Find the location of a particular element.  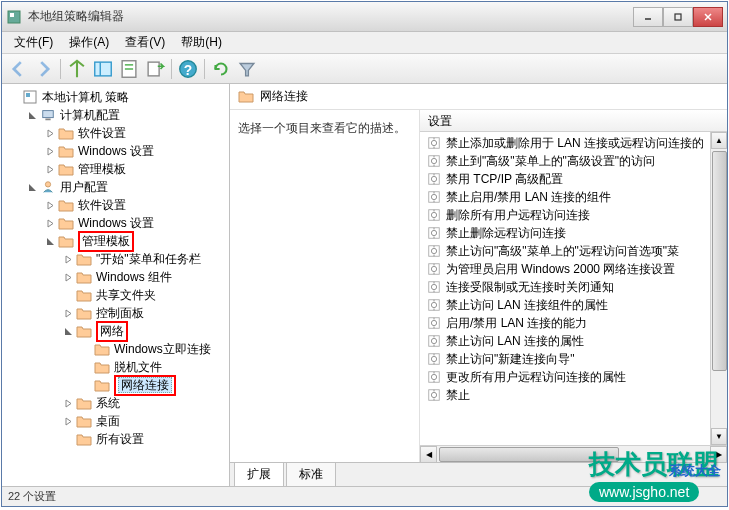

tree-item-offline-files: 脱机文件 is located at coordinates (116, 367).